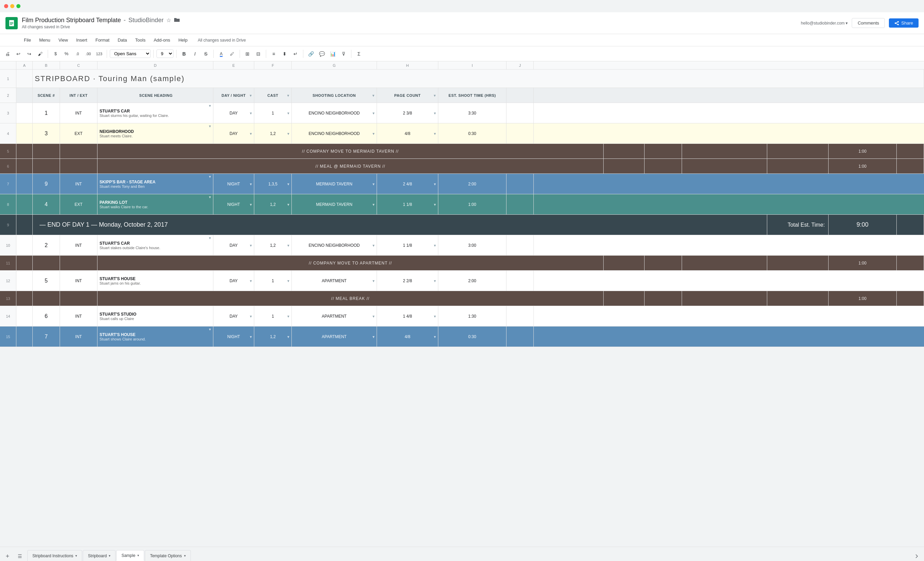  Describe the element at coordinates (334, 245) in the screenshot. I see `cell-10-location: ENCINO NEIGHBORHOOD▼` at that location.